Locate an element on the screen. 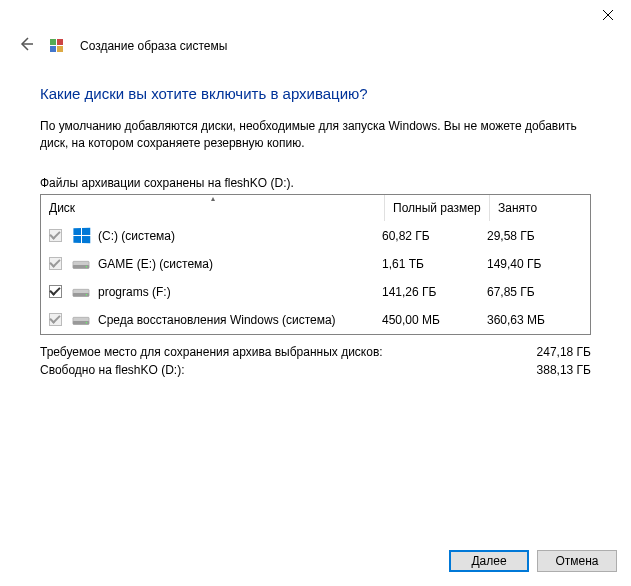 The image size is (631, 586). page-heading: Какие диски вы хотите включить в архивац… is located at coordinates (316, 94).